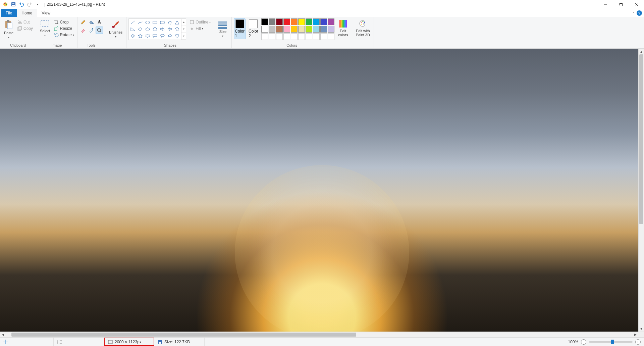 Image resolution: width=644 pixels, height=346 pixels. I want to click on shape-heart, so click(177, 36).